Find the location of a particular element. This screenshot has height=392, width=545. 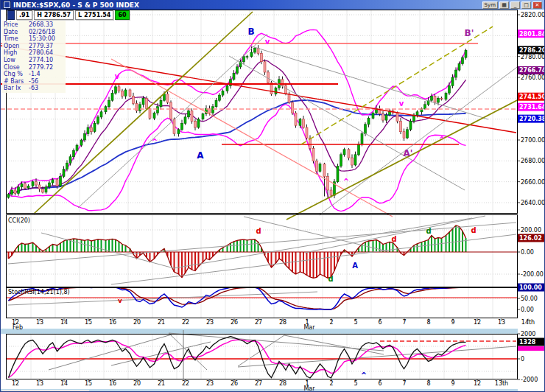

axis-tick-label: 2760.00 is located at coordinates (533, 78).